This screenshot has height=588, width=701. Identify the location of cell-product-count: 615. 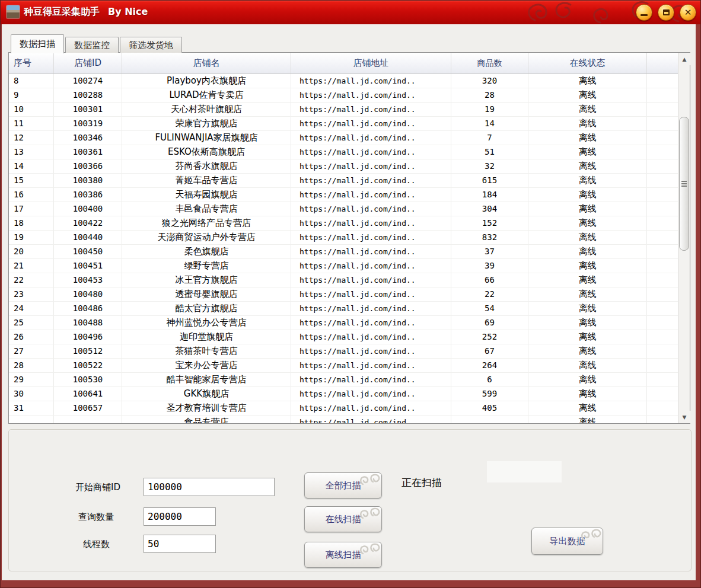
(490, 180).